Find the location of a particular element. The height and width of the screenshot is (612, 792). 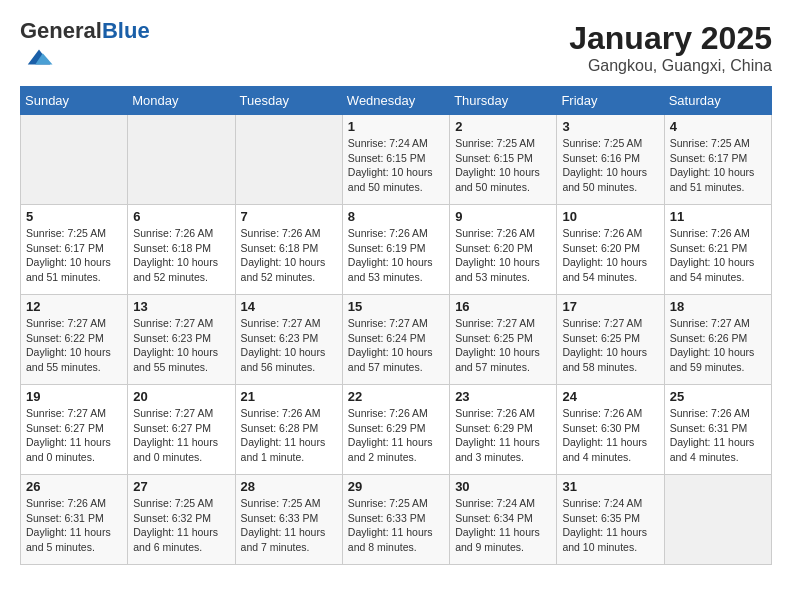

day-info: Sunrise: 7:26 AM Sunset: 6:30 PM Dayligh… is located at coordinates (610, 436).